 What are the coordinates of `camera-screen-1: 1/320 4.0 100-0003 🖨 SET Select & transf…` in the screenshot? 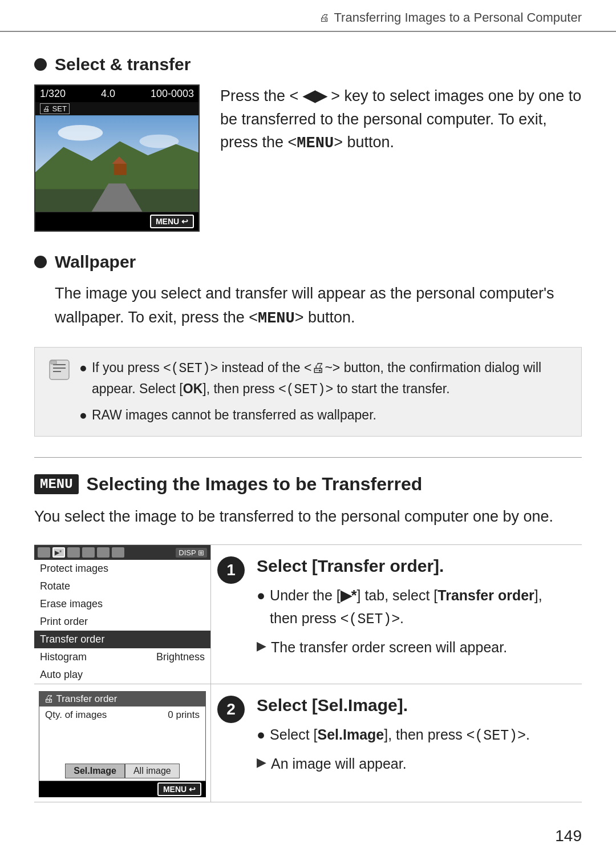 It's located at (117, 158).